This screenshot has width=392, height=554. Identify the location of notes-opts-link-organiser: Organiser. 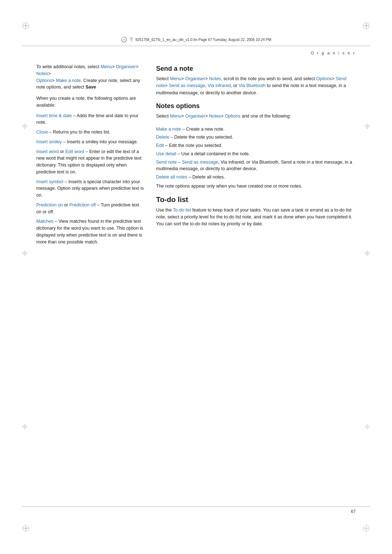
(195, 116).